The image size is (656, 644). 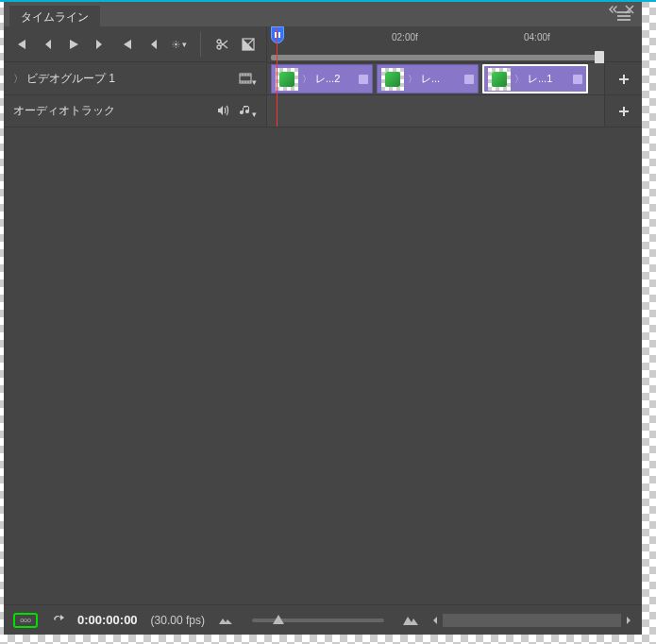 I want to click on add-audio-track-button, so click(x=623, y=111).